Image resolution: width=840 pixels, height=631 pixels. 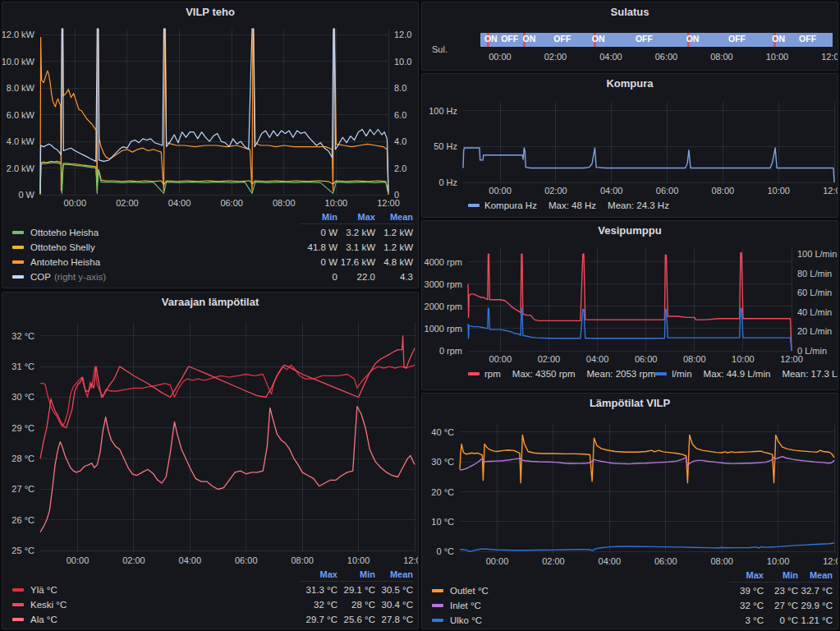 I want to click on y-axis-tick-label: 10 °C, so click(x=443, y=522).